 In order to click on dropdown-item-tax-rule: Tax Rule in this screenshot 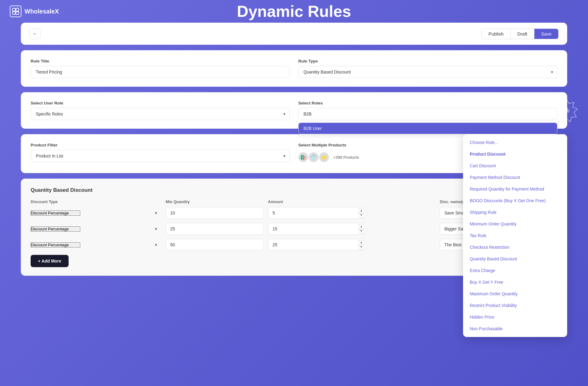, I will do `click(515, 236)`.